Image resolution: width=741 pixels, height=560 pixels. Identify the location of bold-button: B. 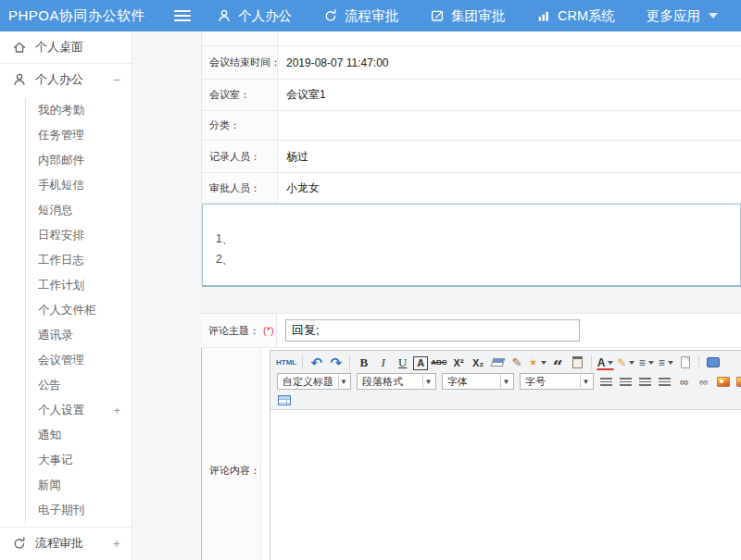
(363, 363).